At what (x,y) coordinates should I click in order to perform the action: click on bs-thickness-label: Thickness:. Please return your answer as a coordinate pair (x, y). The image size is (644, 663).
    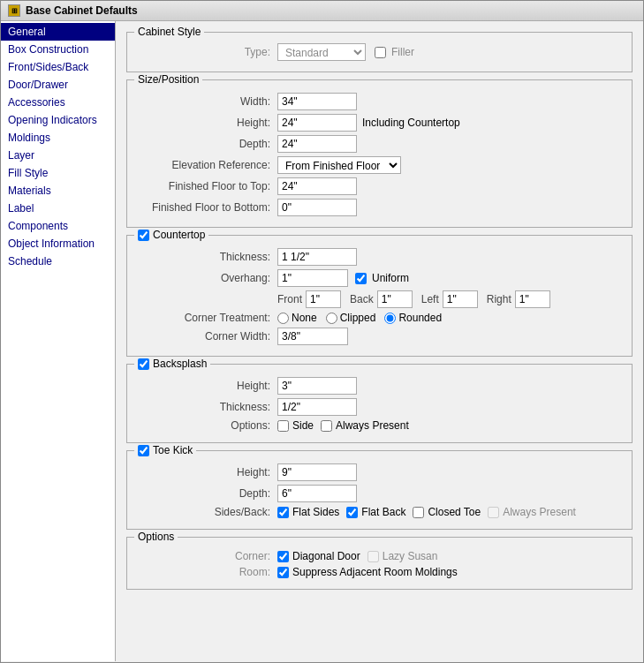
    Looking at the image, I should click on (207, 407).